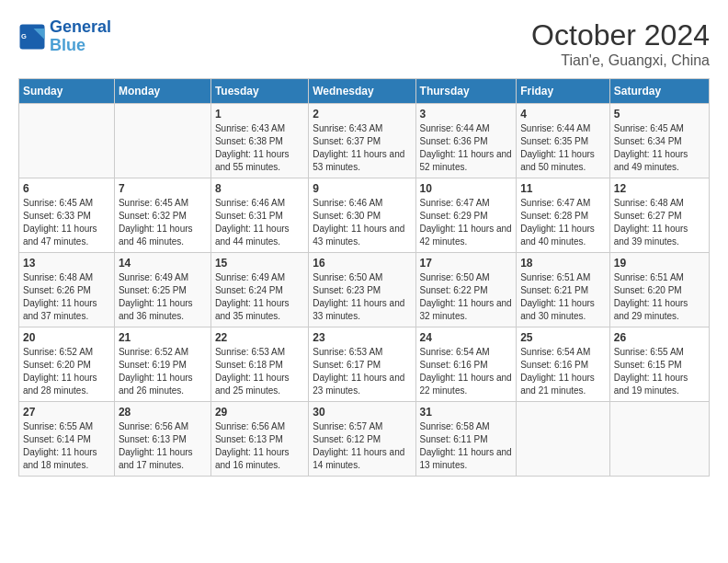 This screenshot has width=728, height=563. I want to click on day-number: 24, so click(467, 338).